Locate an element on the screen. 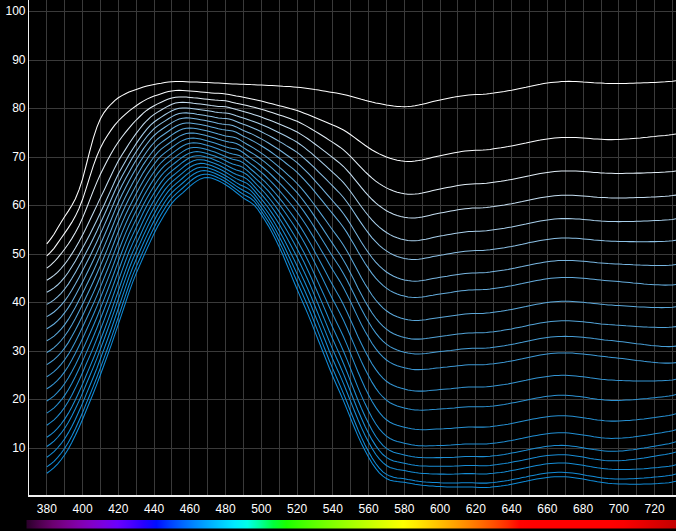  svg-text: 460 is located at coordinates (190, 509).